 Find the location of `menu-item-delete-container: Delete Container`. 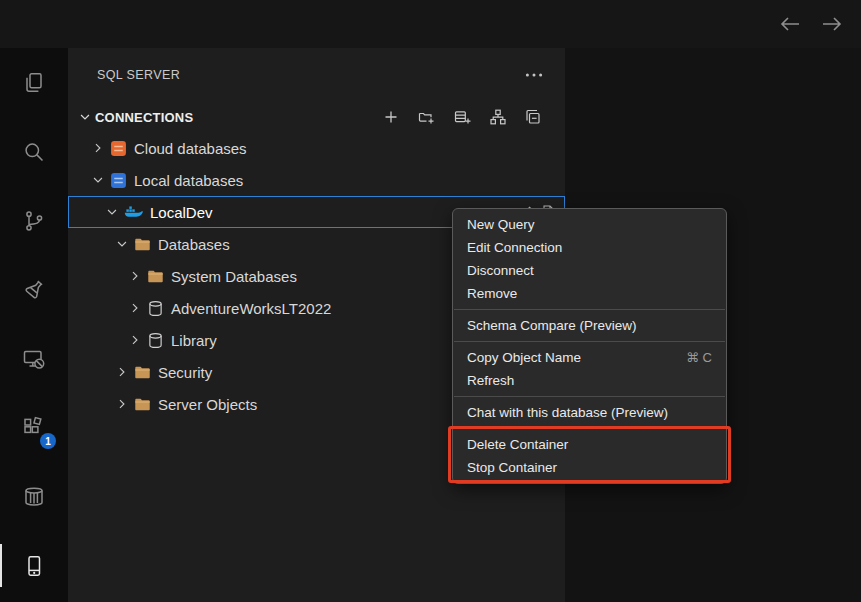

menu-item-delete-container: Delete Container is located at coordinates (590, 444).